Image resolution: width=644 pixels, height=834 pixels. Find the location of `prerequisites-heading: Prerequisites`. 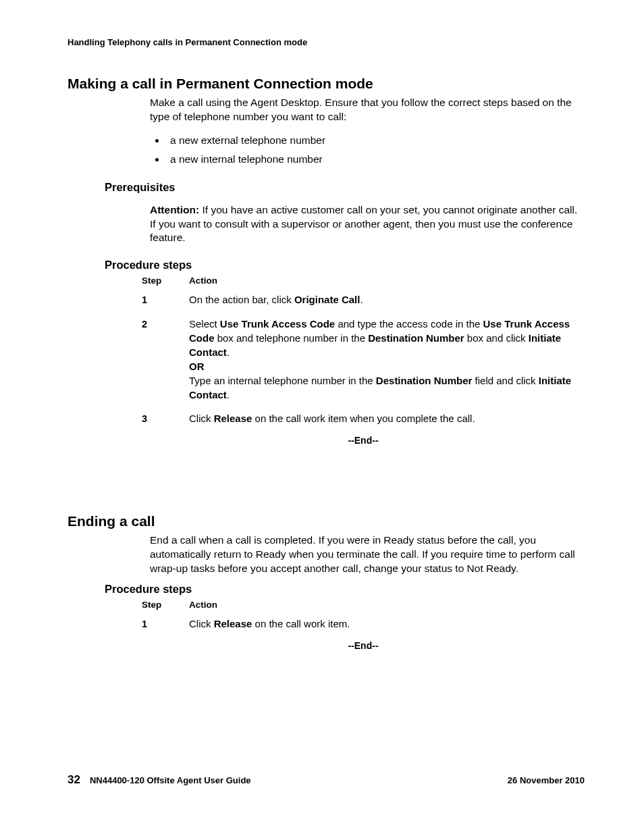

prerequisites-heading: Prerequisites is located at coordinates (344, 188).